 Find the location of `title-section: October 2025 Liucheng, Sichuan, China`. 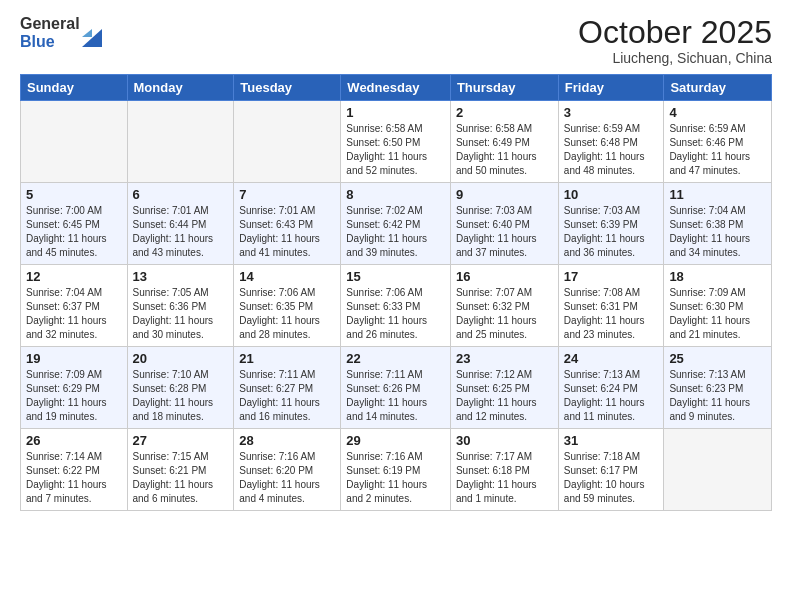

title-section: October 2025 Liucheng, Sichuan, China is located at coordinates (675, 40).